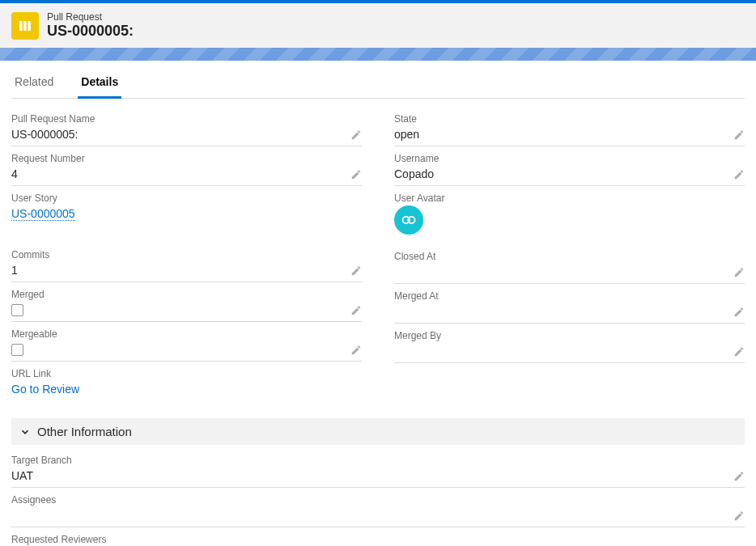  I want to click on value-assignees, so click(378, 515).